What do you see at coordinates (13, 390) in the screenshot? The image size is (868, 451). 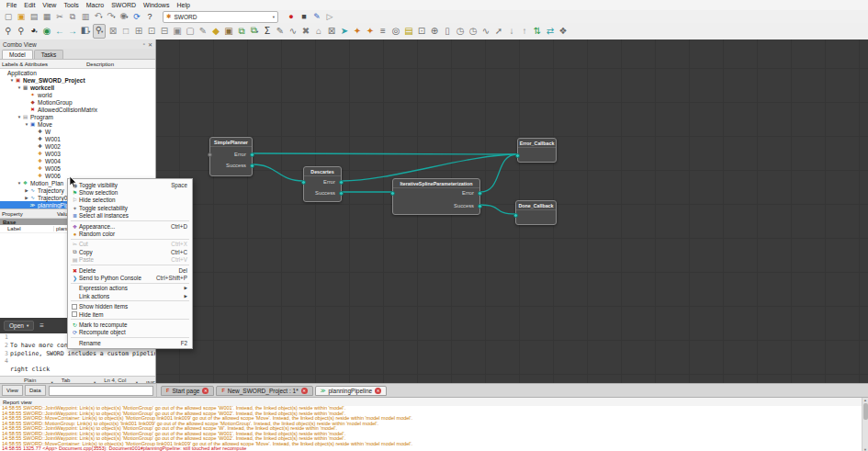 I see `tab-view: View` at bounding box center [13, 390].